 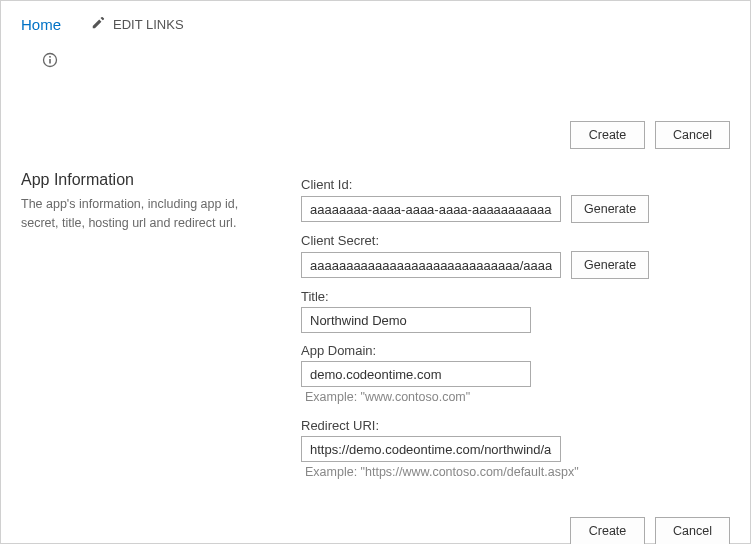 I want to click on client-secret-input, so click(x=431, y=265).